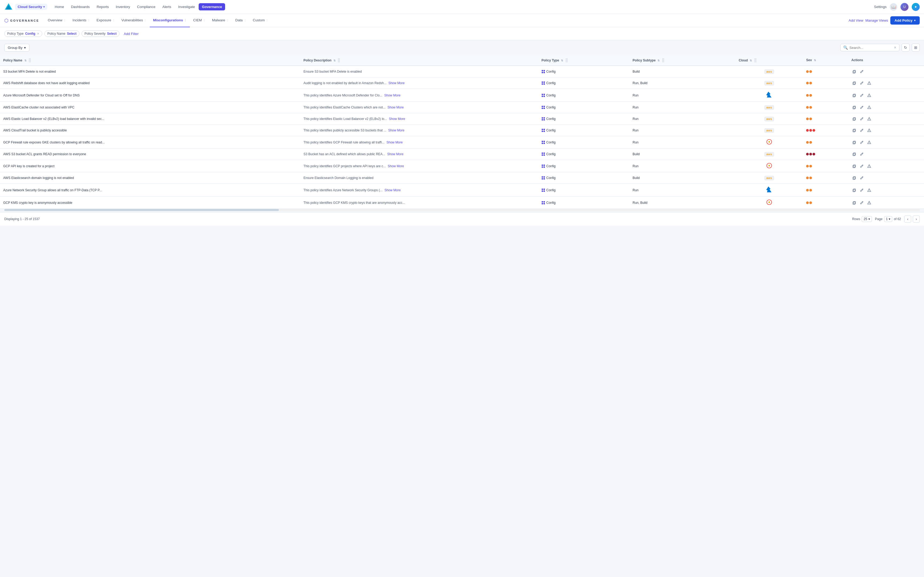 Image resolution: width=924 pixels, height=577 pixels. Describe the element at coordinates (23, 34) in the screenshot. I see `policy-type-filter: Policy Type Config ✕` at that location.